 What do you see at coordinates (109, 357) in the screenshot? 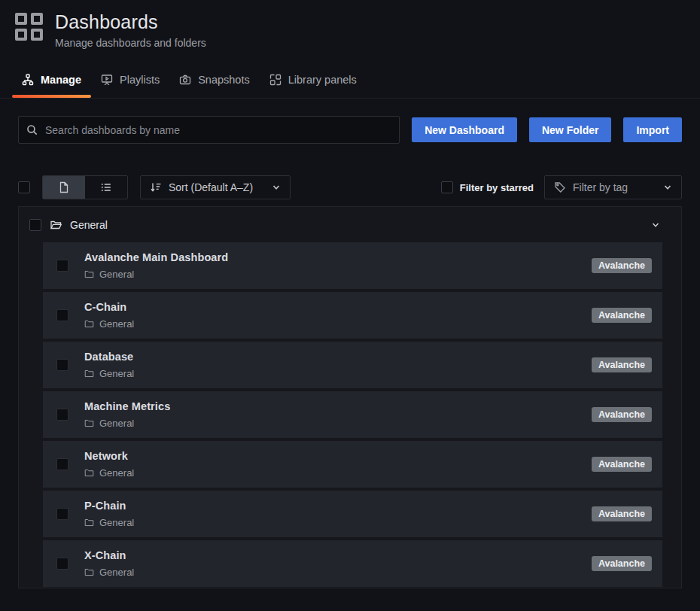
I see `dashboard-title: Database` at bounding box center [109, 357].